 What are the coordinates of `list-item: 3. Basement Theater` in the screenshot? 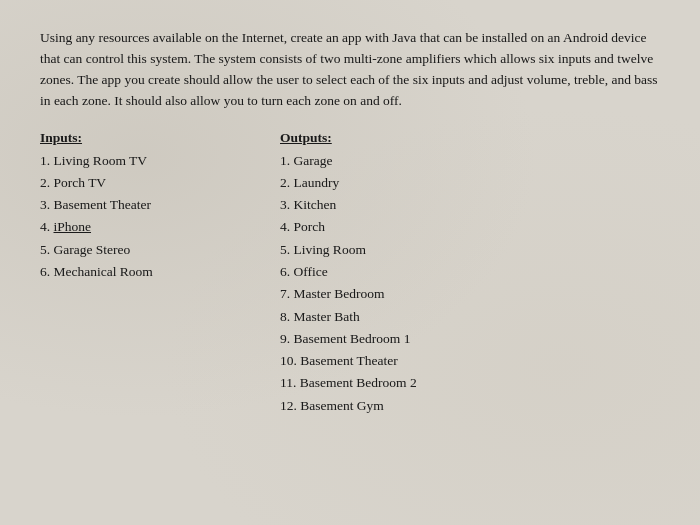 It's located at (160, 205).